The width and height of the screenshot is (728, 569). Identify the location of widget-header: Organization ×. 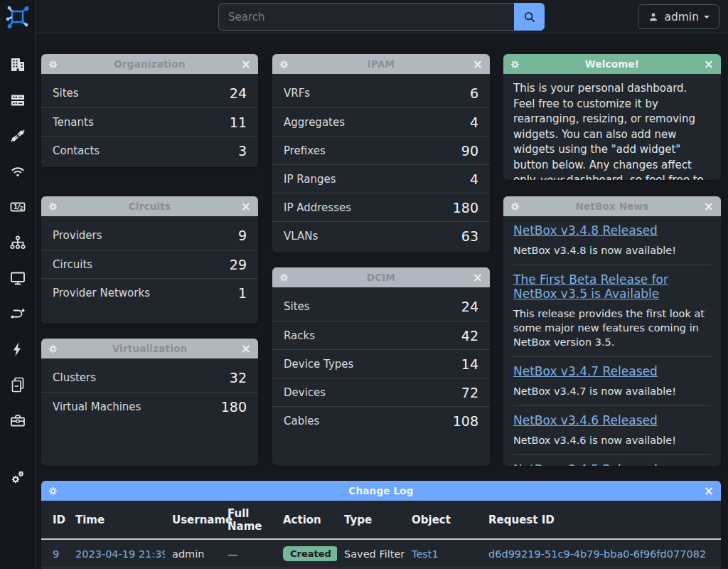
(149, 64).